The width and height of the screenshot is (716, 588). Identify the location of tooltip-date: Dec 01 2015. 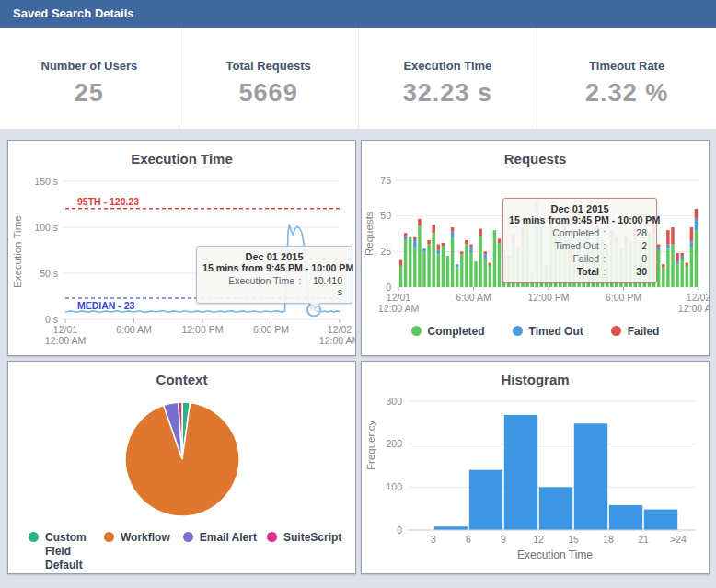
(274, 257).